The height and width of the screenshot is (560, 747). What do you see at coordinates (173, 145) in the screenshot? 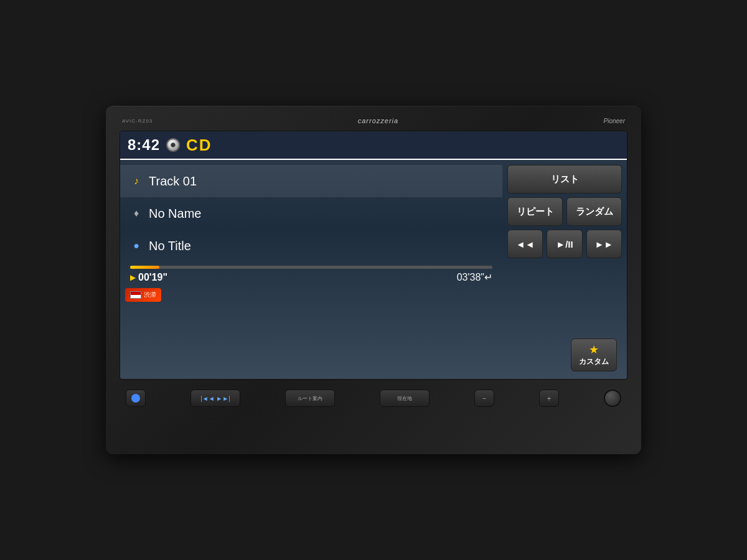
I see `cd-disc-icon` at bounding box center [173, 145].